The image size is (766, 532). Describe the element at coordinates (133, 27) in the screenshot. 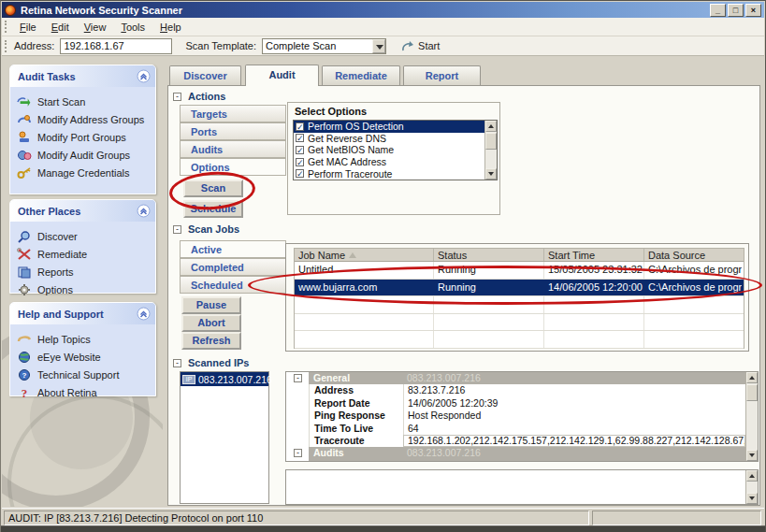

I see `menu-tools: Tools` at that location.